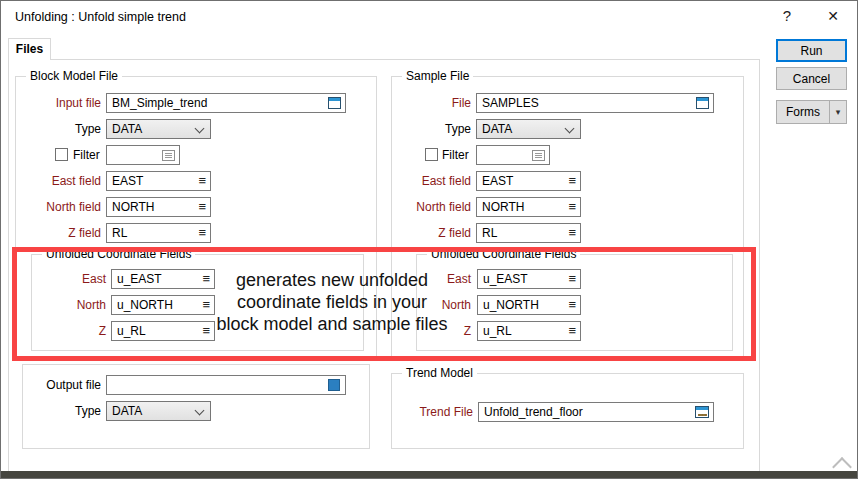 This screenshot has width=858, height=479. I want to click on sample-type-combobox: DATA, so click(528, 129).